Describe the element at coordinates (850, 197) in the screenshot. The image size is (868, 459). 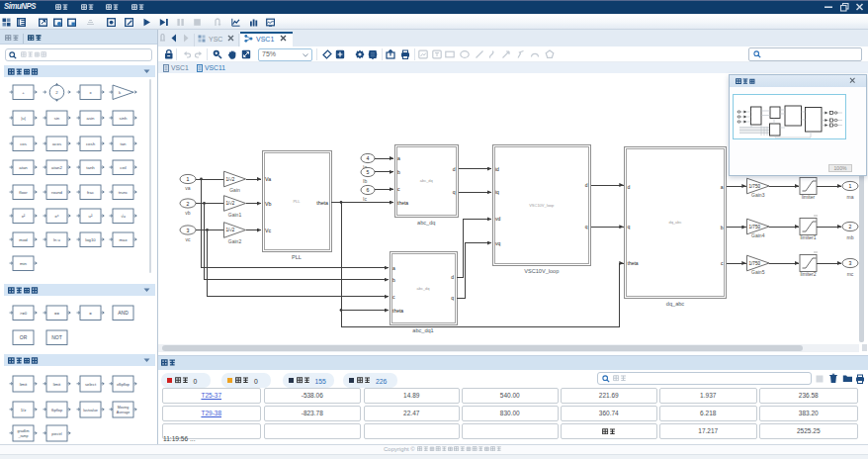
I see `svg-text: ma` at that location.